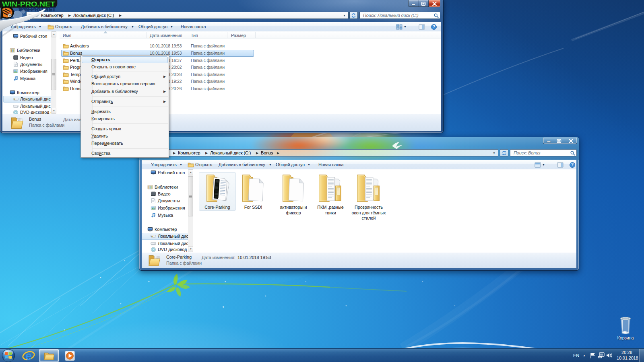 The width and height of the screenshot is (644, 362). I want to click on svg-text: e, so click(29, 356).